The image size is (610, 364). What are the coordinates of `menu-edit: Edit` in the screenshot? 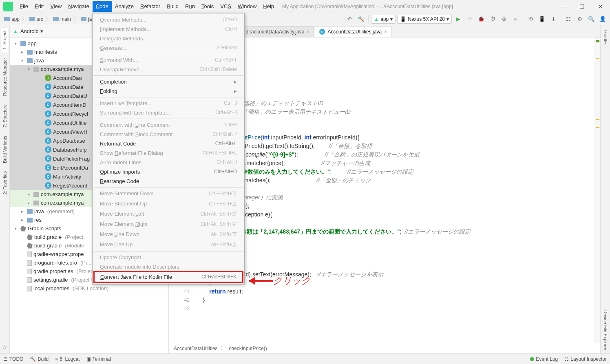 It's located at (39, 7).